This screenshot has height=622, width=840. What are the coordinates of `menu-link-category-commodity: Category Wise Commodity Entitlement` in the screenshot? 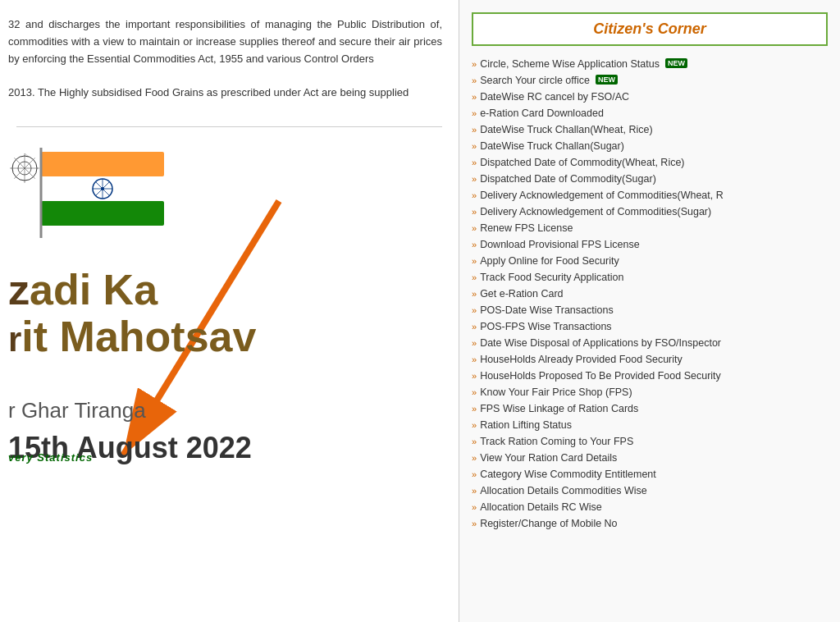 It's located at (568, 474).